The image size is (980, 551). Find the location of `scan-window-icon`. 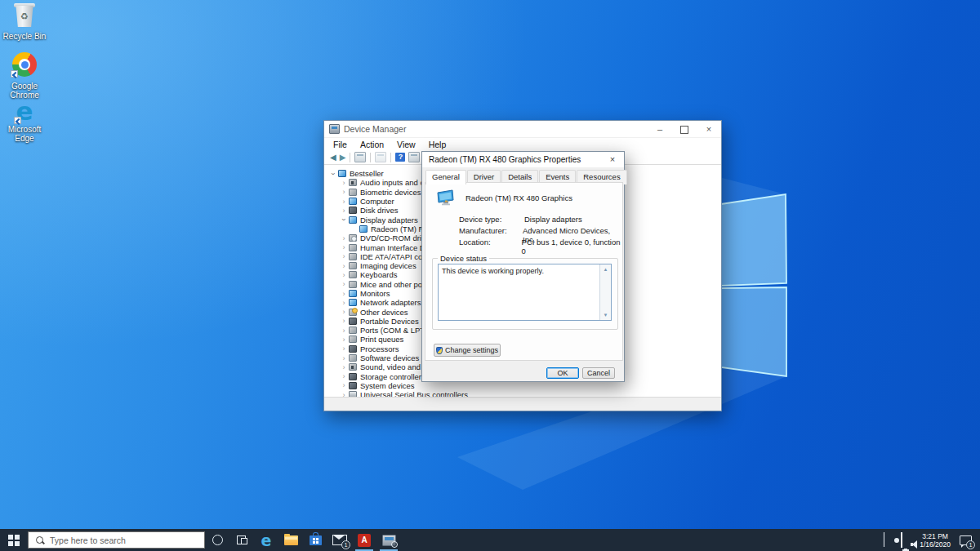

scan-window-icon is located at coordinates (414, 157).